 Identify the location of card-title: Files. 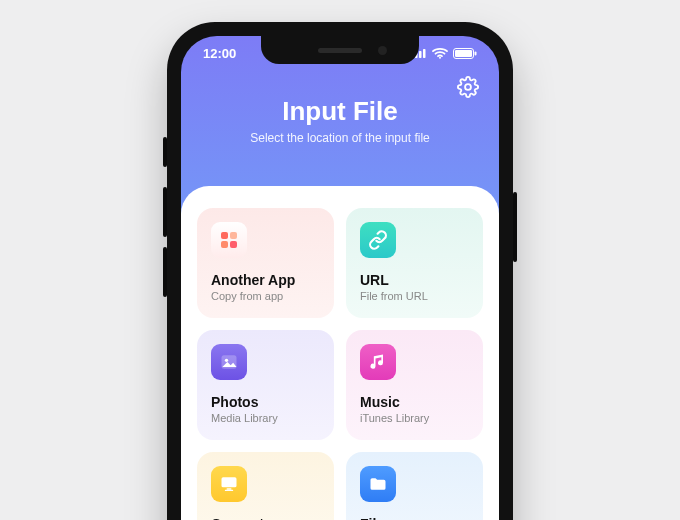
(414, 518).